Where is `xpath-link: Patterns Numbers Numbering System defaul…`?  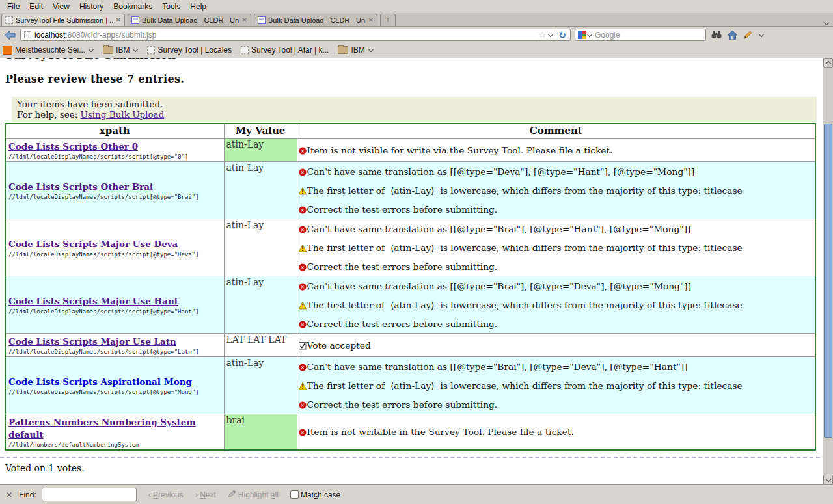
xpath-link: Patterns Numbers Numbering System defaul… is located at coordinates (102, 428).